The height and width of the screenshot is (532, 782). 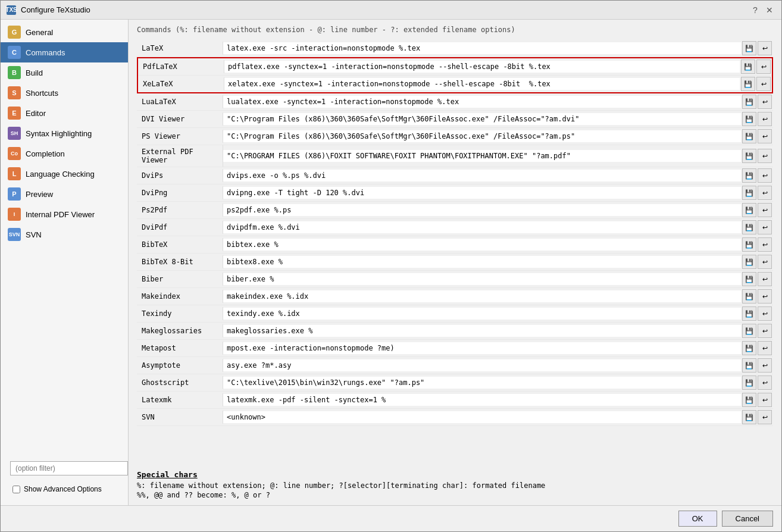 I want to click on sidebar-item-build: B Build, so click(x=64, y=73).